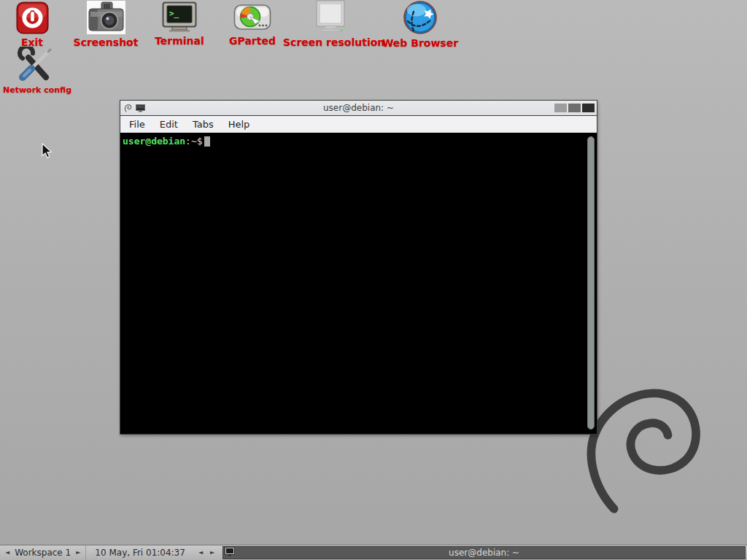 The height and width of the screenshot is (560, 747). I want to click on debian-swirl-icon, so click(128, 108).